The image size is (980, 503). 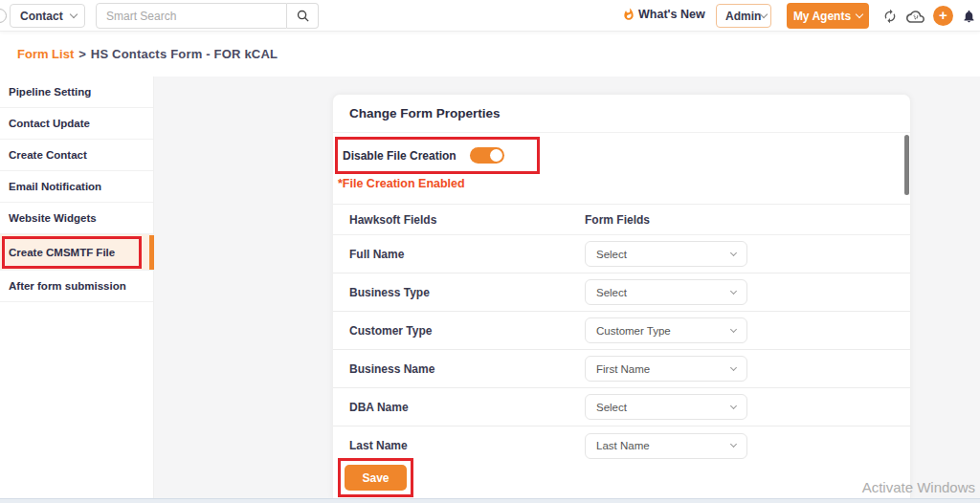 What do you see at coordinates (490, 15) in the screenshot?
I see `top-bar: Contact What's New Admin My Agents` at bounding box center [490, 15].